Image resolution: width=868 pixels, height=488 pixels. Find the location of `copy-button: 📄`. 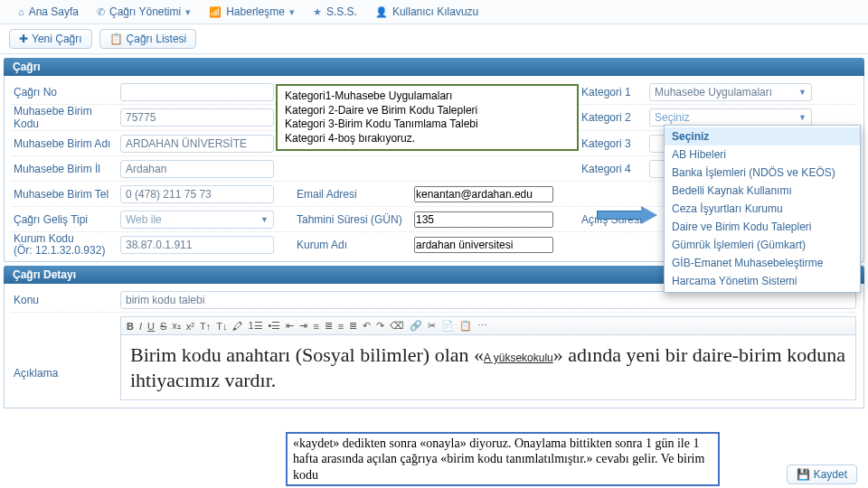

copy-button: 📄 is located at coordinates (448, 325).